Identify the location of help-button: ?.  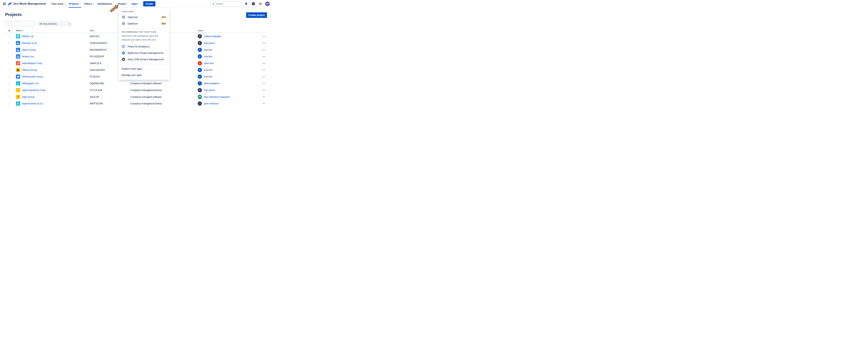
(253, 4).